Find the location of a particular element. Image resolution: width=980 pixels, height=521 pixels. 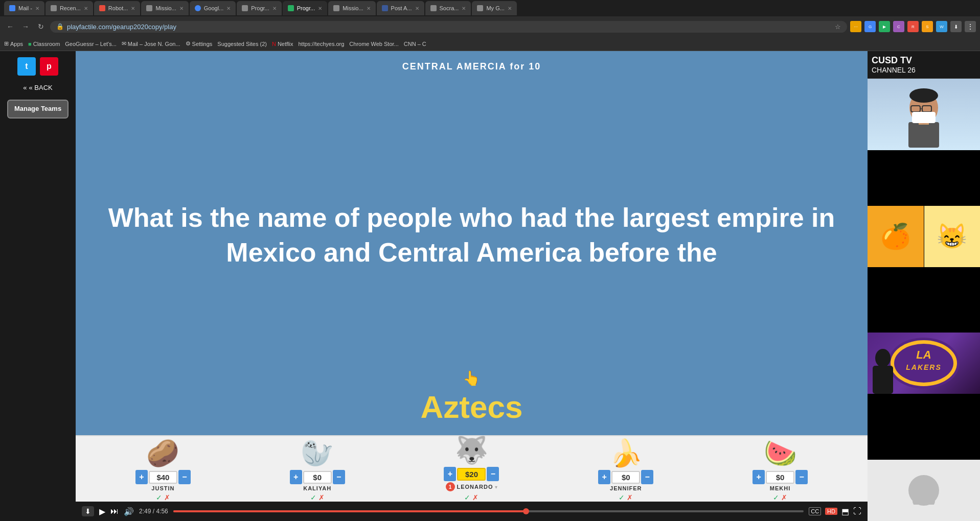

apps-icon: ⋯ is located at coordinates (856, 27).